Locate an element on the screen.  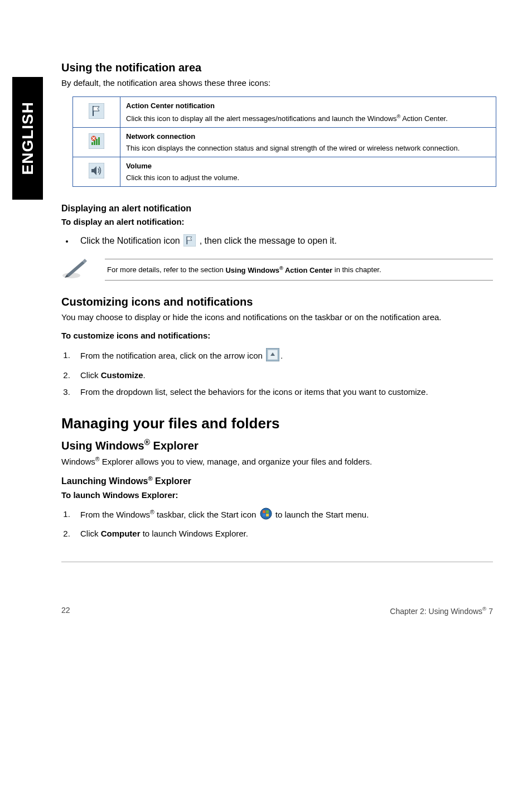
language-tab: ENGLISH is located at coordinates (28, 138).